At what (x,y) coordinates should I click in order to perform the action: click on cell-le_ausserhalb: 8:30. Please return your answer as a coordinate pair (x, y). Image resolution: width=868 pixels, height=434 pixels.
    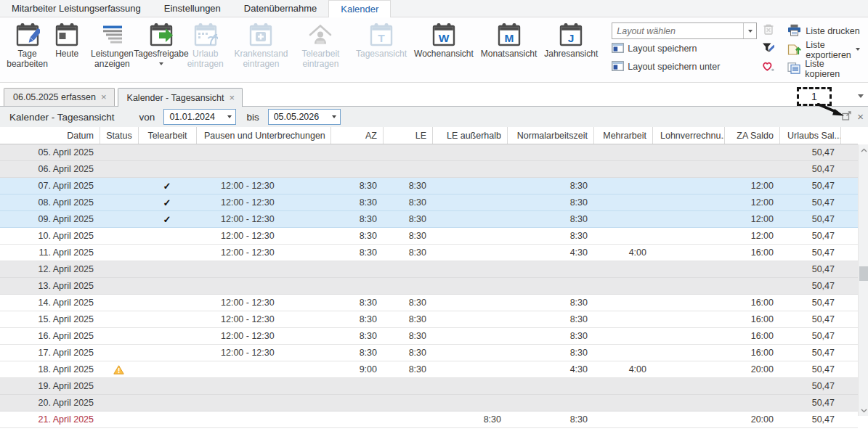
    Looking at the image, I should click on (469, 419).